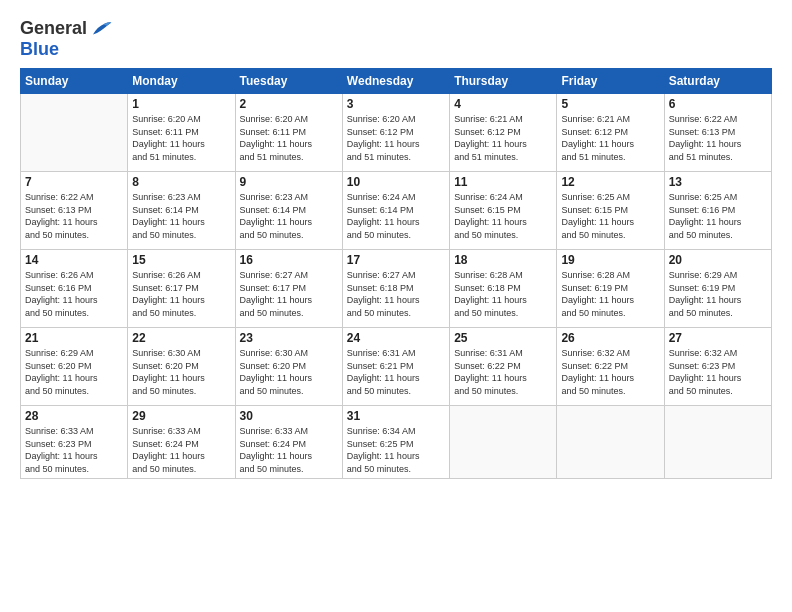  I want to click on logo-blue-text: Blue, so click(40, 50).